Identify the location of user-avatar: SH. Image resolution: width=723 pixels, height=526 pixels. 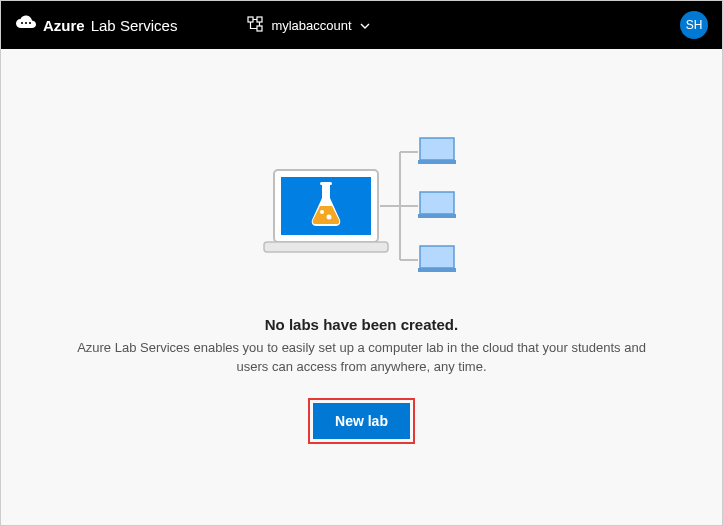
(694, 25).